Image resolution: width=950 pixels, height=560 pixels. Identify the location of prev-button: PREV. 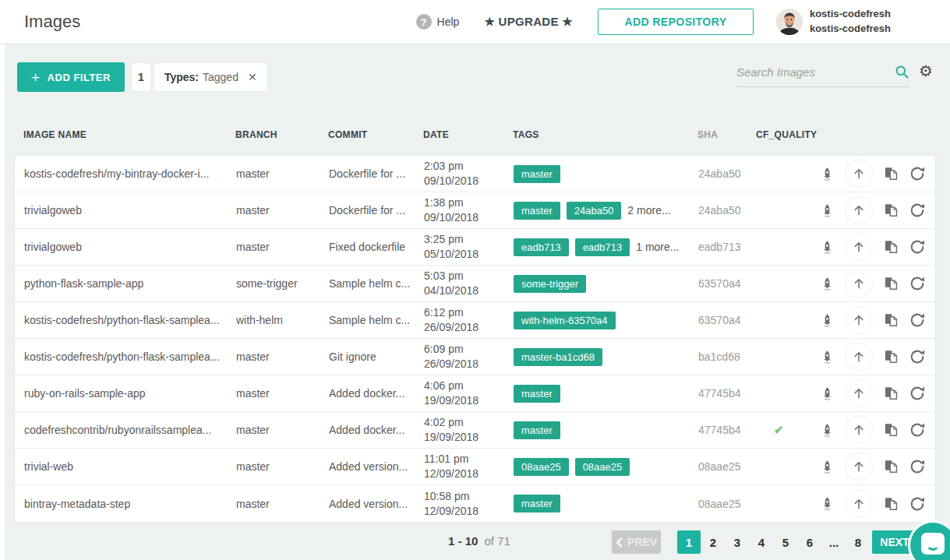
(636, 542).